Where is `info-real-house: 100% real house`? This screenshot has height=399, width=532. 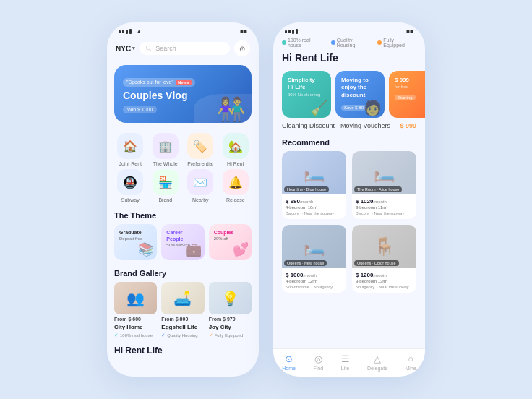 info-real-house: 100% real house is located at coordinates (304, 43).